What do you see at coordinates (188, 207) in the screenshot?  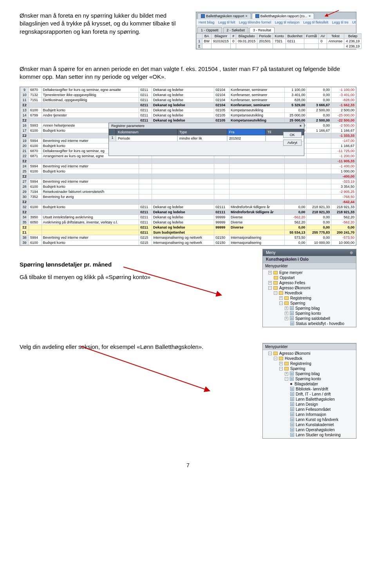 I see `table-row: 326100Budsjett konto0211Dekanat og ledel…` at bounding box center [188, 207].